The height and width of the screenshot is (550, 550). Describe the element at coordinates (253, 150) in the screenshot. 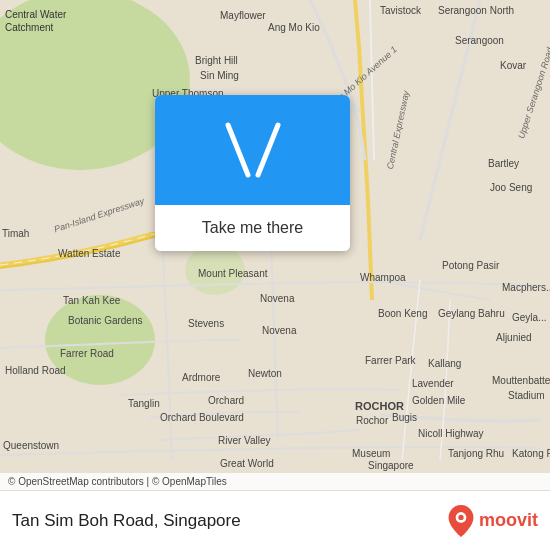

I see `road-icon` at that location.